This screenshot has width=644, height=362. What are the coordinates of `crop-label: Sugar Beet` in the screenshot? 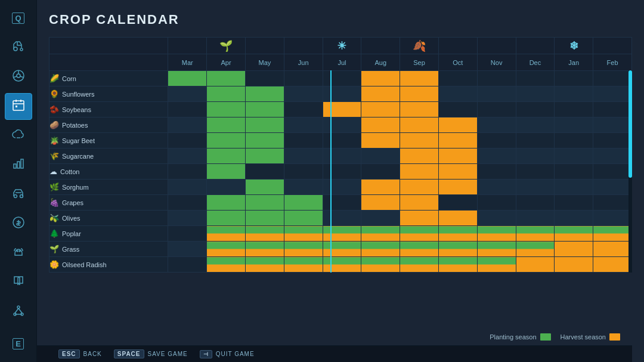 It's located at (79, 141).